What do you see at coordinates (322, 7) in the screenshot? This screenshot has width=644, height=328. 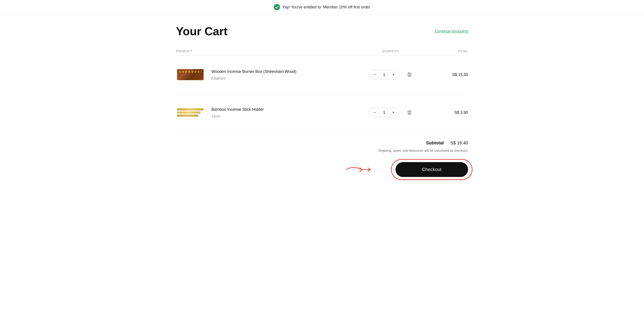 I see `promo-banner: Yay! You've entitled to: Member 10% off …` at bounding box center [322, 7].